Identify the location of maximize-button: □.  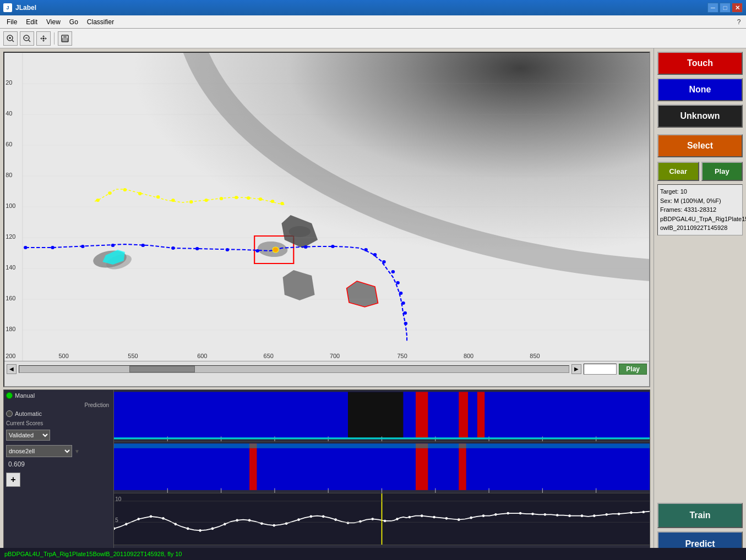
(725, 8).